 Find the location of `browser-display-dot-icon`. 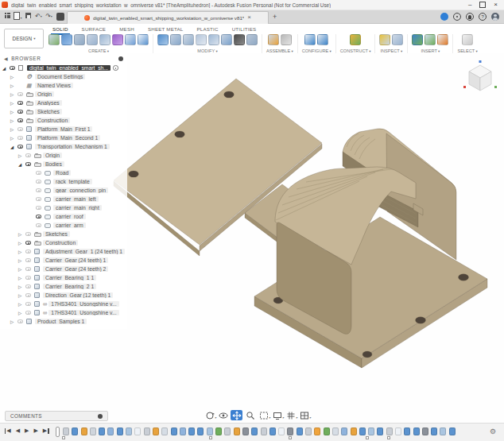

browser-display-dot-icon is located at coordinates (121, 59).